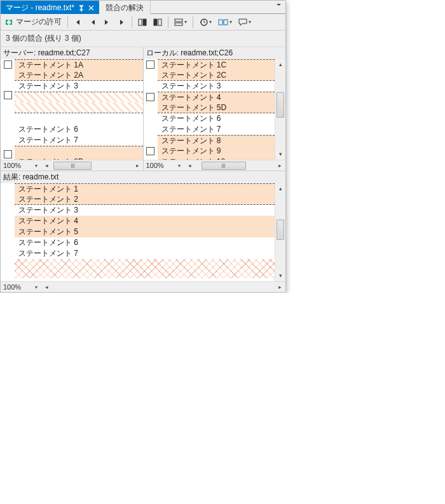  What do you see at coordinates (9, 22) in the screenshot?
I see `merge-icon` at bounding box center [9, 22].